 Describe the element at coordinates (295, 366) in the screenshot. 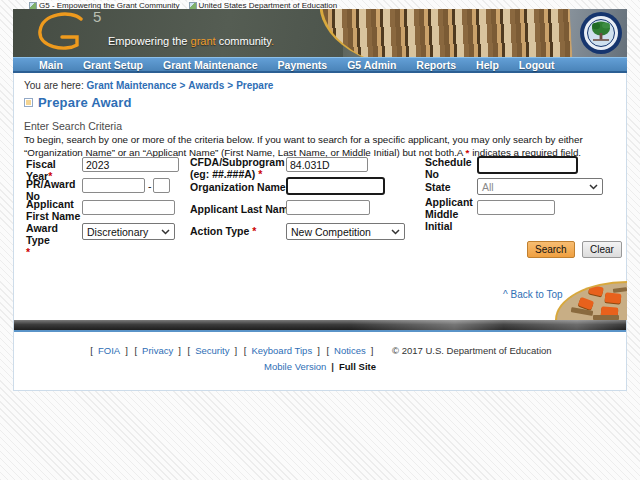

I see `mobile-version-link: Mobile Version` at that location.